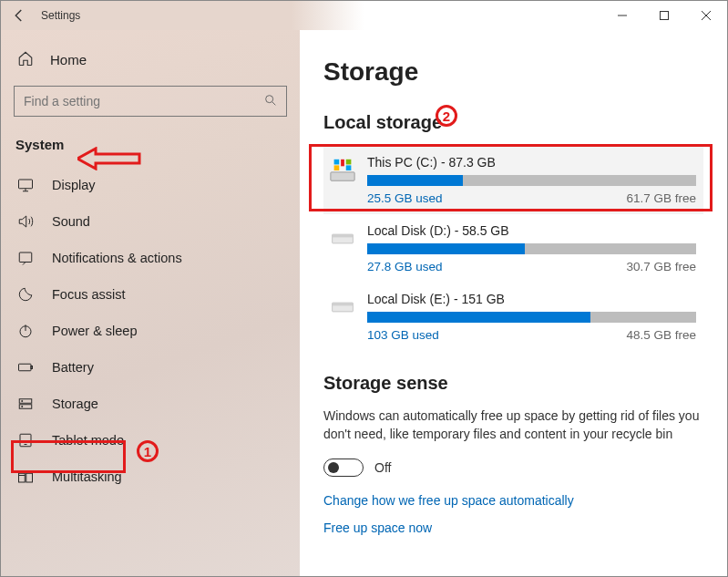 Image resolution: width=728 pixels, height=577 pixels. Describe the element at coordinates (150, 331) in the screenshot. I see `nav-power-sleep: Power & sleep` at that location.